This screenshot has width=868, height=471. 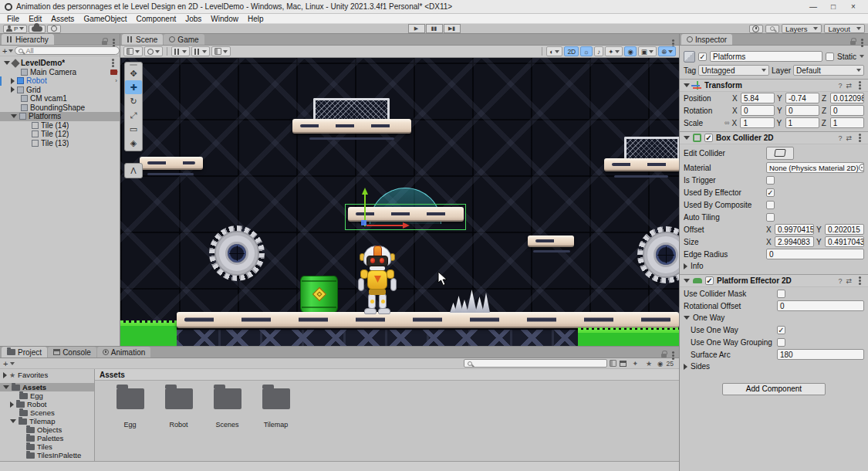 I want to click on add-component-button: Add Component, so click(x=774, y=389).